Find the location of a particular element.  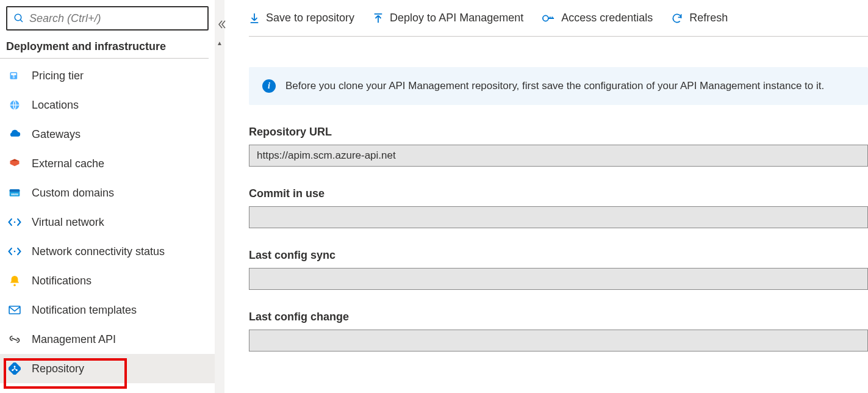

sidebar-item-label: Locations is located at coordinates (55, 105).